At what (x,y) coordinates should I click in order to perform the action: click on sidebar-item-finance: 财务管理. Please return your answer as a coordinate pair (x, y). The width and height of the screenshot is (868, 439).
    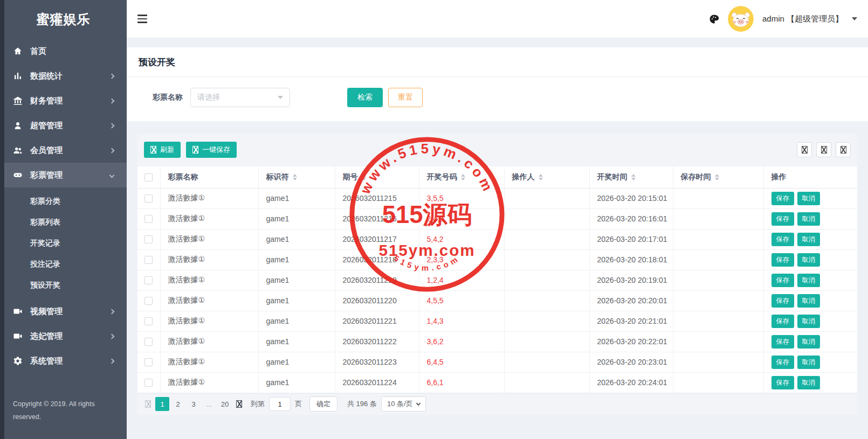
    Looking at the image, I should click on (64, 101).